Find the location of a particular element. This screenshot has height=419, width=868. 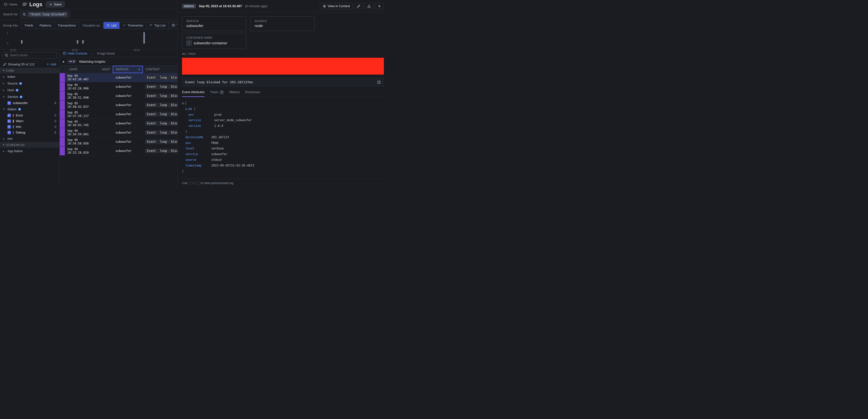

cell-date: Sep 05 18:37:29.117 is located at coordinates (82, 114).